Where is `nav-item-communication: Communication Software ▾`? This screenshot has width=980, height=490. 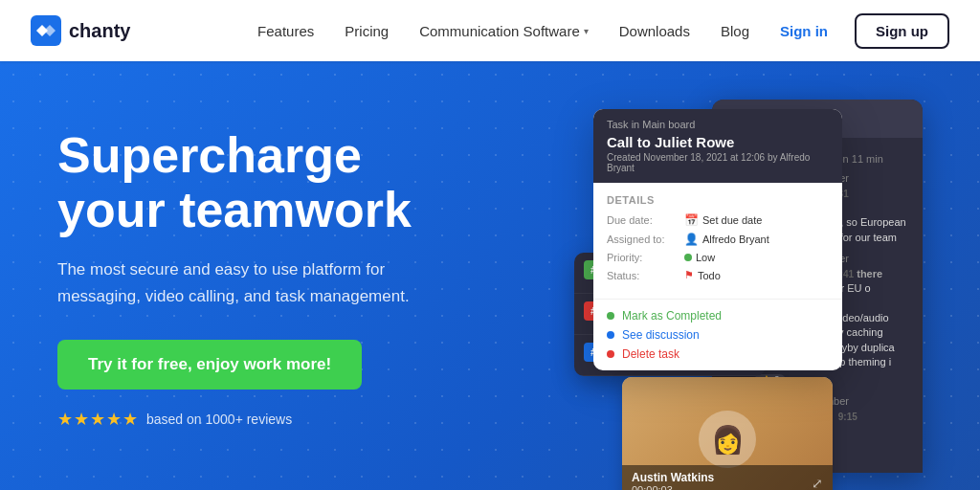 nav-item-communication: Communication Software ▾ is located at coordinates (503, 31).